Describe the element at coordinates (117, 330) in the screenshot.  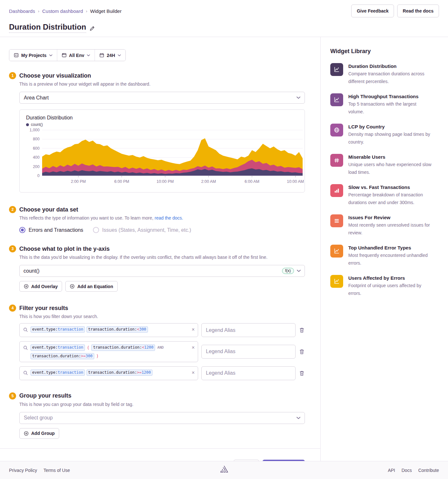
I see `search-token: transaction.duration:<300` at that location.